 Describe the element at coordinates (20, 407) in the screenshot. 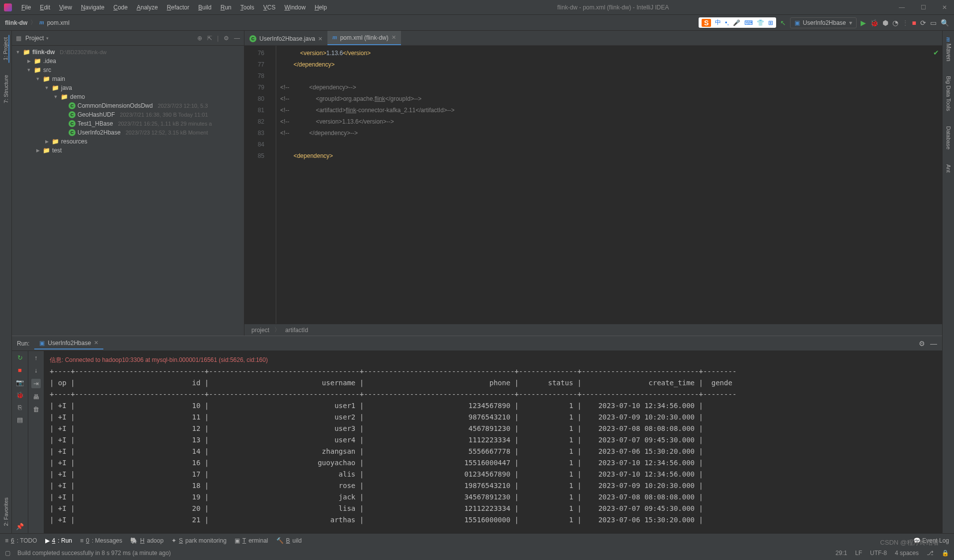

I see `exit-icon: ⎘` at that location.